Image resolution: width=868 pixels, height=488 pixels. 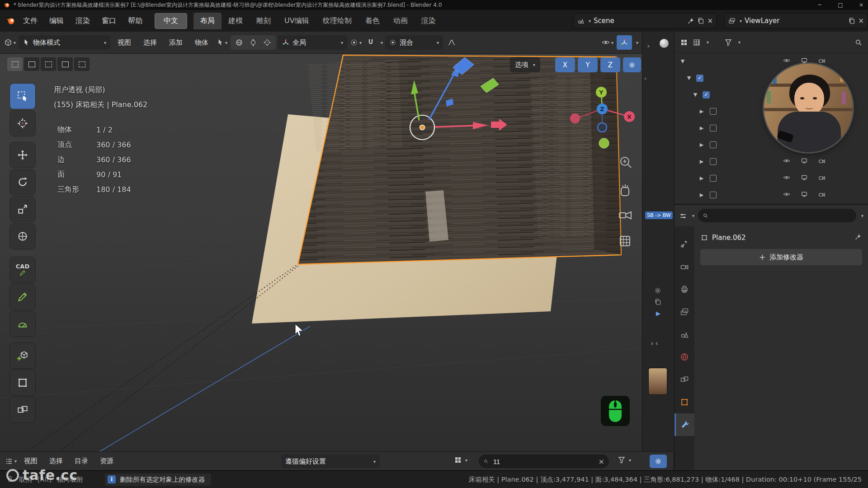 I want to click on language-button: 中文, so click(x=171, y=21).